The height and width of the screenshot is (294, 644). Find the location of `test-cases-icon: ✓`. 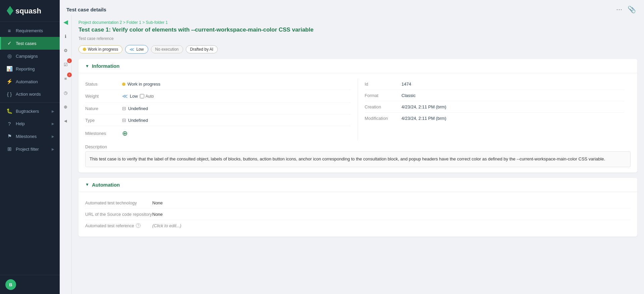

test-cases-icon: ✓ is located at coordinates (9, 43).